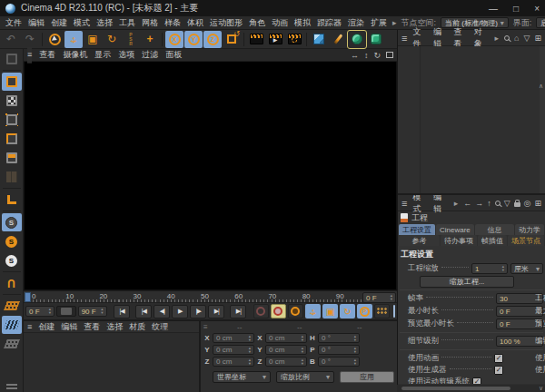 This screenshot has height=392, width=545. What do you see at coordinates (162, 312) in the screenshot?
I see `prev-frame-button: ◀|` at bounding box center [162, 312].